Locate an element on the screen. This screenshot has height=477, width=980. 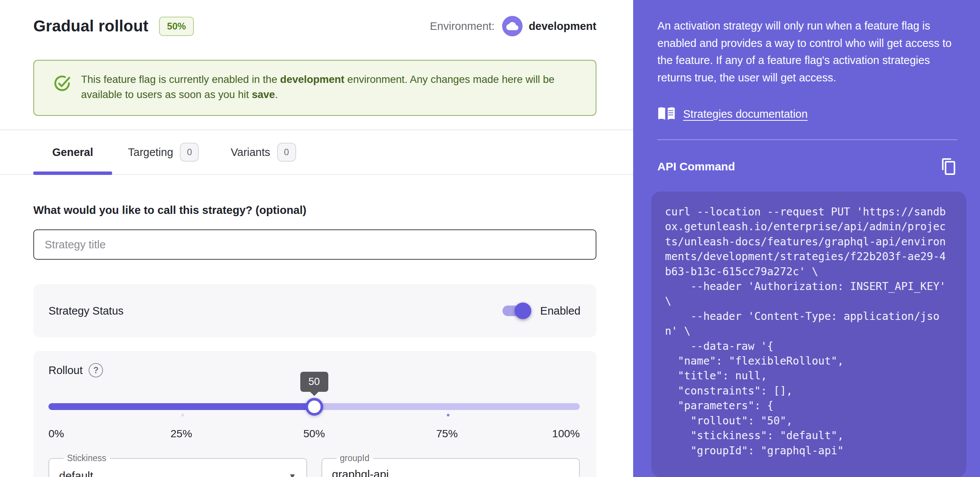
api-command-title: API Command is located at coordinates (696, 167).